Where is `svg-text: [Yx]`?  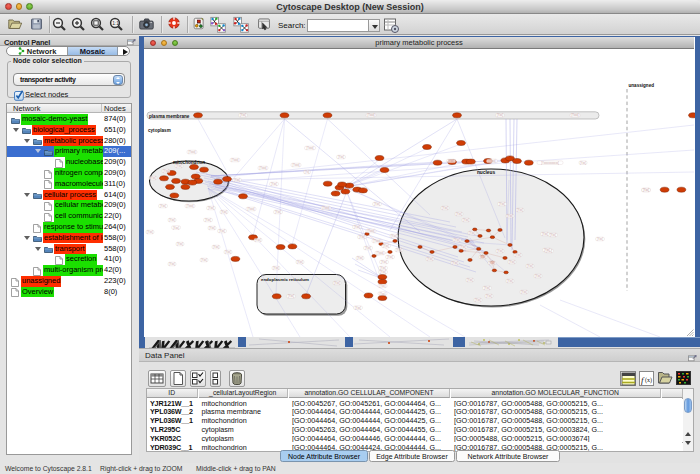 svg-text: [Yx] is located at coordinates (308, 172).